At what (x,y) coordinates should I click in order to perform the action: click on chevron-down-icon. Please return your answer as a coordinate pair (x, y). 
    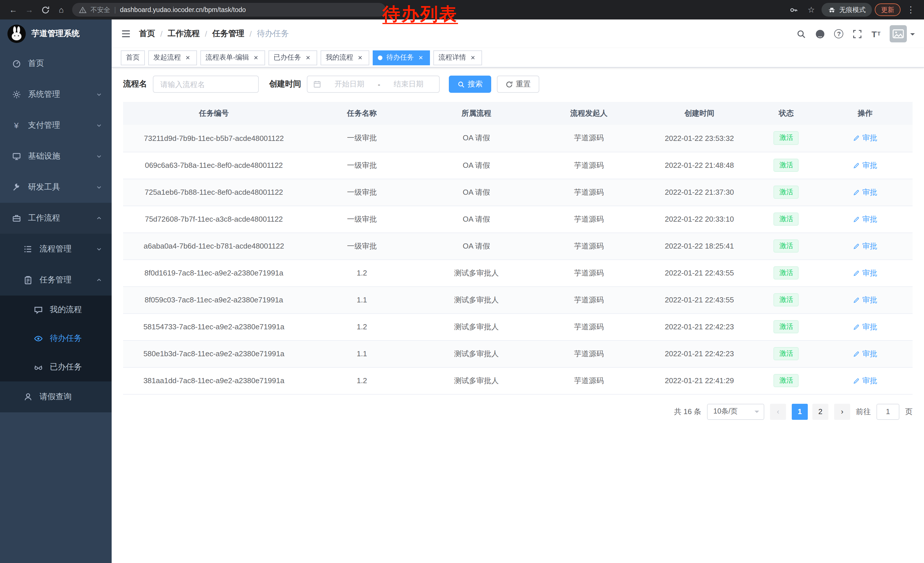
    Looking at the image, I should click on (99, 249).